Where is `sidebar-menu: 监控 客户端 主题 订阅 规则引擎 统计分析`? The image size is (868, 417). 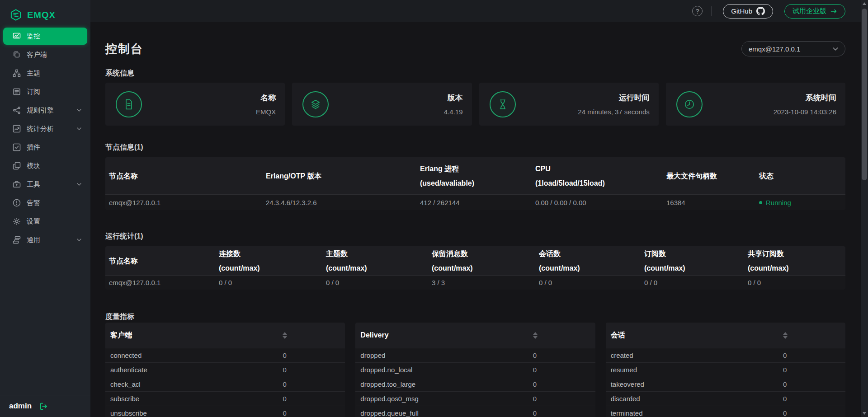 sidebar-menu: 监控 客户端 主题 订阅 规则引擎 统计分析 is located at coordinates (45, 138).